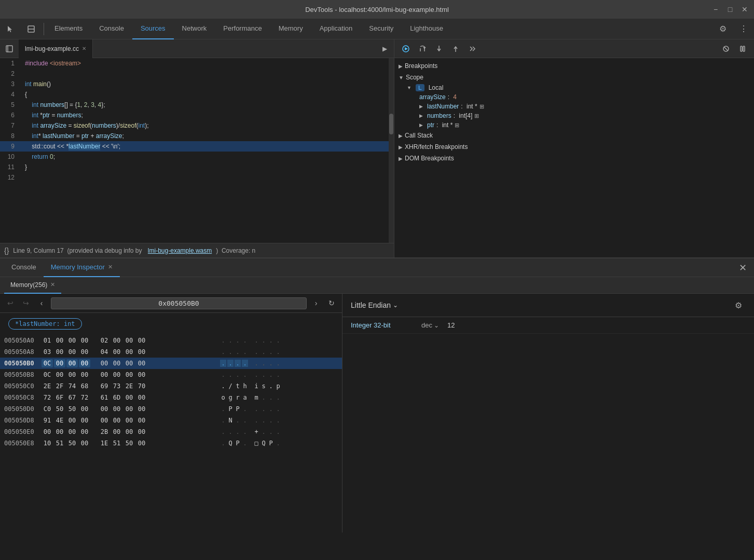 Image resolution: width=754 pixels, height=560 pixels. I want to click on step-into-btn, so click(439, 49).